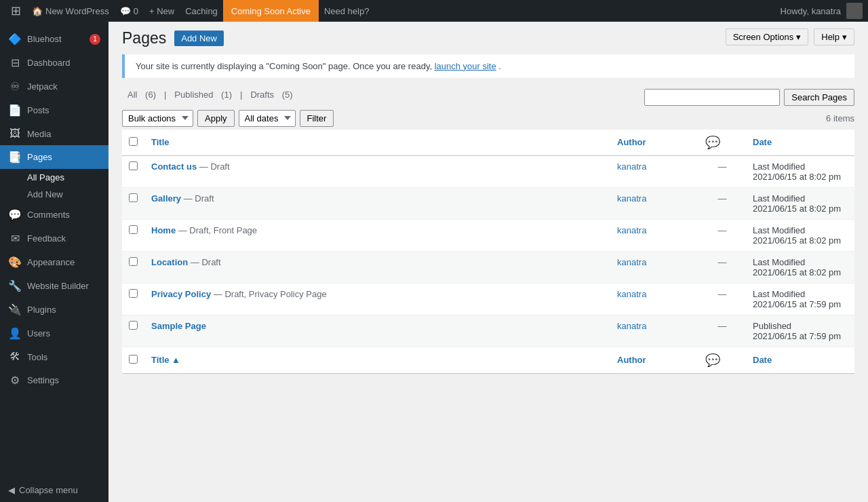 The height and width of the screenshot is (502, 868). Describe the element at coordinates (854, 11) in the screenshot. I see `avatar` at that location.